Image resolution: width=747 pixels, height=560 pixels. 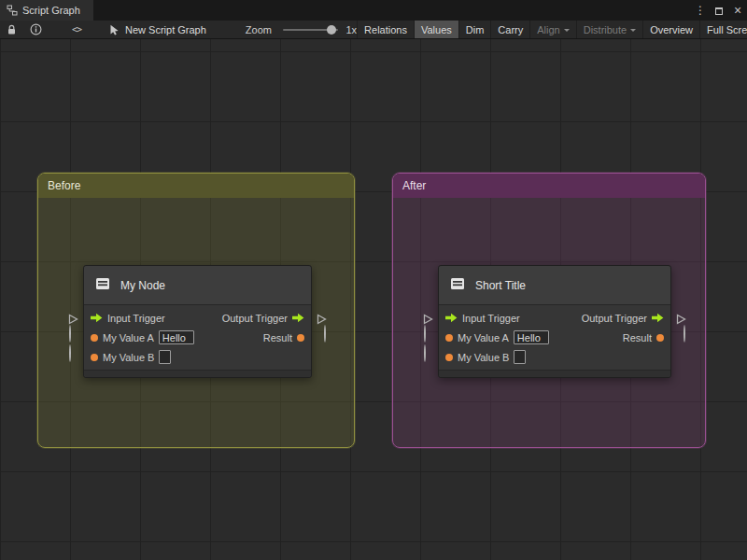 I want to click on graph-tab-icon, so click(x=12, y=10).